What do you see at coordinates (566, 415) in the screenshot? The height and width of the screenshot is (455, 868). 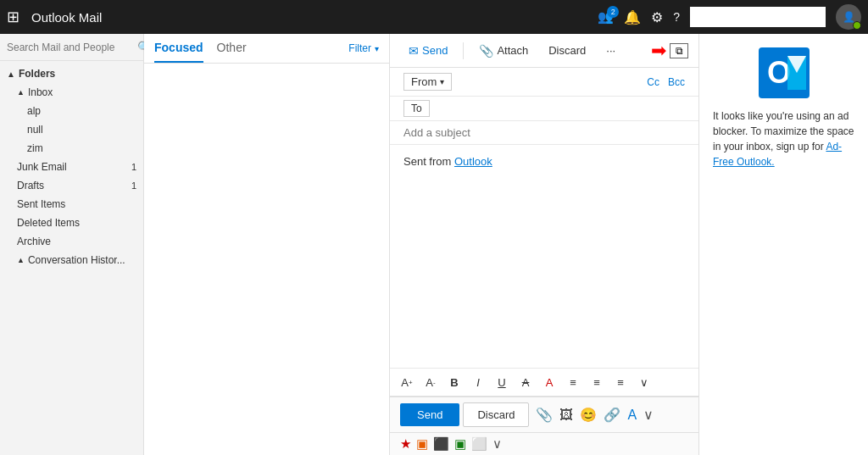 I see `image-icon: 🖼` at bounding box center [566, 415].